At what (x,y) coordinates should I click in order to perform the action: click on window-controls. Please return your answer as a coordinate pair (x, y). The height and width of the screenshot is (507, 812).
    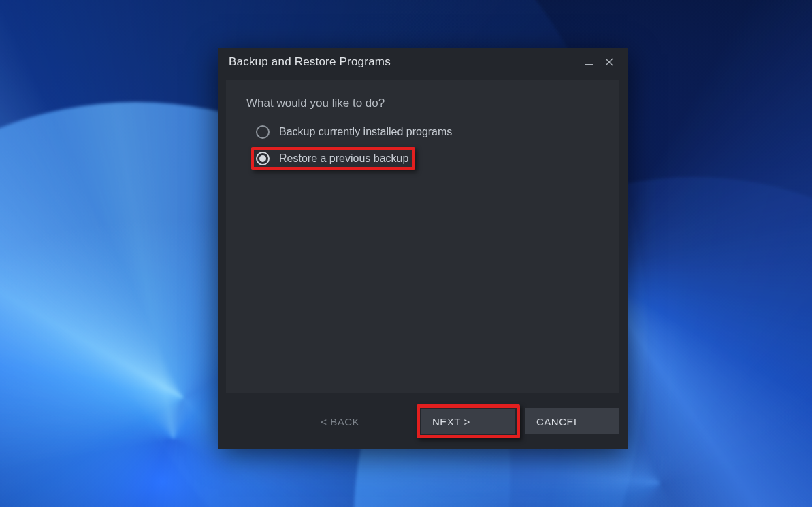
    Looking at the image, I should click on (599, 62).